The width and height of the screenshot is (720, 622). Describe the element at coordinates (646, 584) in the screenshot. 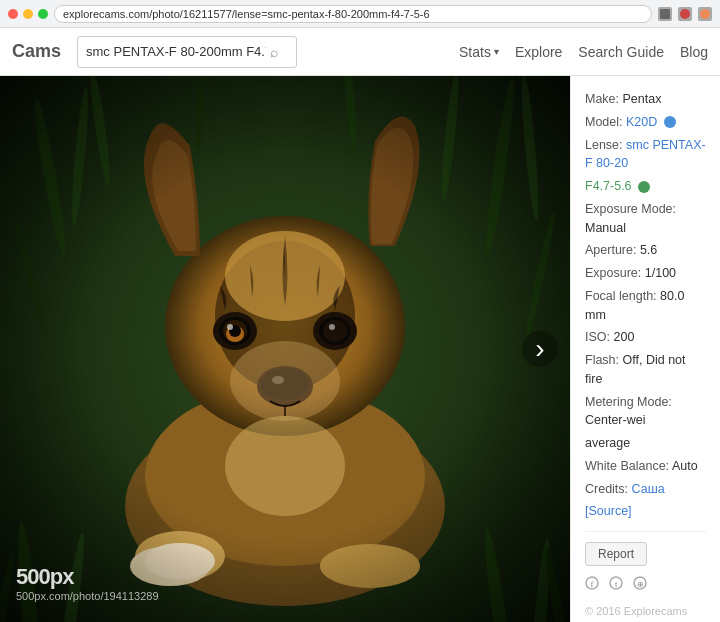

I see `social-icons: f t ⊕` at that location.